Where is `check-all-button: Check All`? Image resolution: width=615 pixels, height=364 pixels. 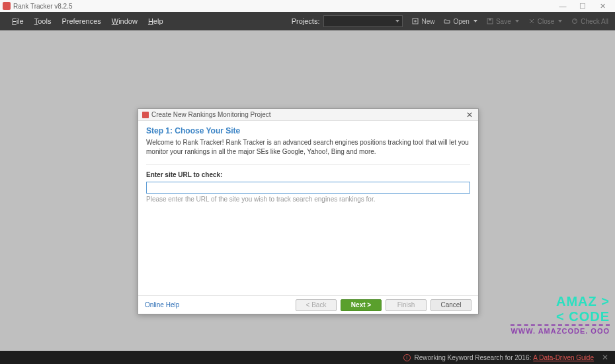
check-all-button: Check All is located at coordinates (590, 21).